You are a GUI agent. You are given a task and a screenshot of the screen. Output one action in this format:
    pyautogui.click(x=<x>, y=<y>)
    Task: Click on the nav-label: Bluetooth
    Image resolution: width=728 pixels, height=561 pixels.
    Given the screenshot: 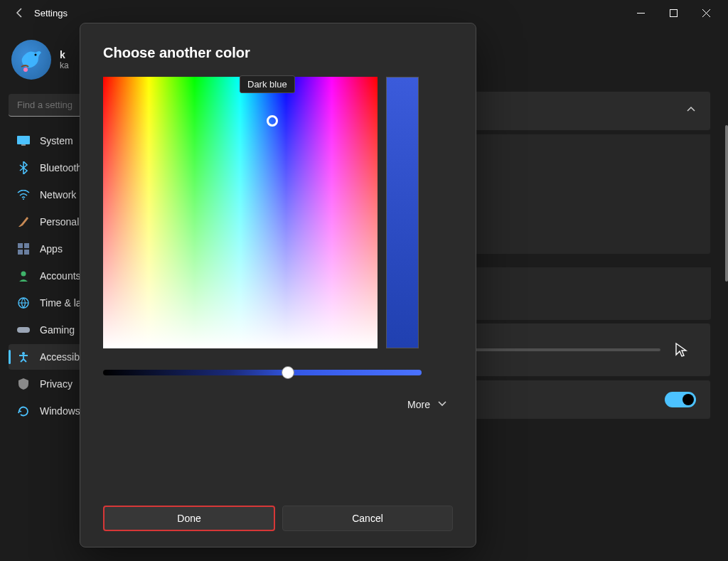 What is the action you would take?
    pyautogui.click(x=61, y=168)
    